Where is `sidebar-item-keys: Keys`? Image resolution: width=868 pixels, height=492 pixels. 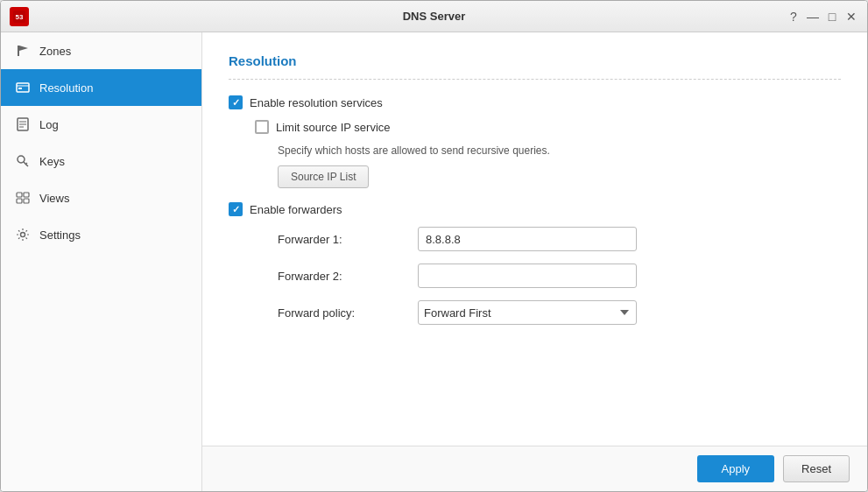
sidebar-item-keys: Keys is located at coordinates (102, 161).